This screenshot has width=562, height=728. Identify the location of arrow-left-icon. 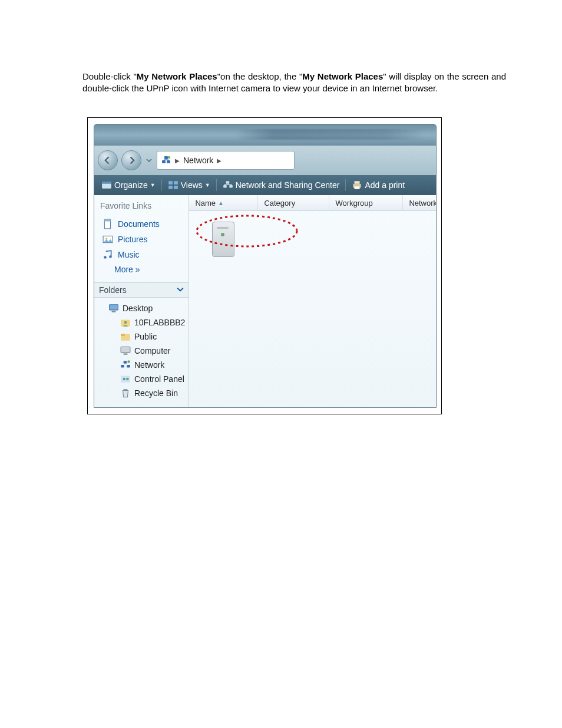
(108, 160).